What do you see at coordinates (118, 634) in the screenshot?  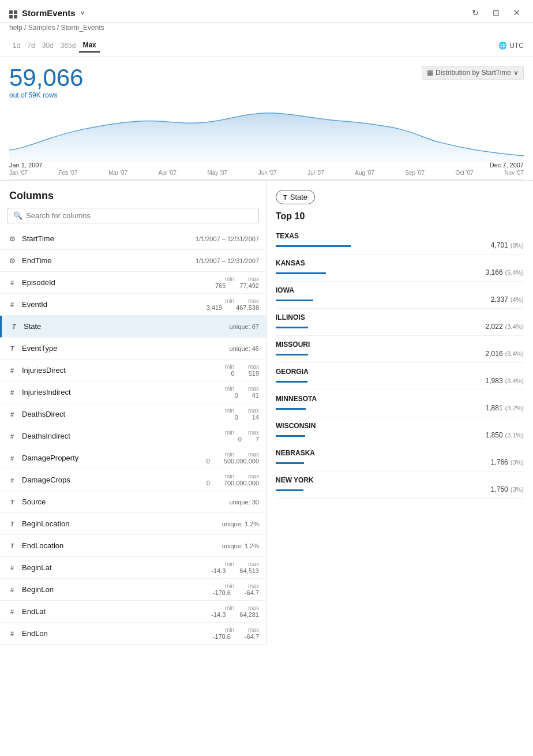 I see `col-name: EndLon` at bounding box center [118, 634].